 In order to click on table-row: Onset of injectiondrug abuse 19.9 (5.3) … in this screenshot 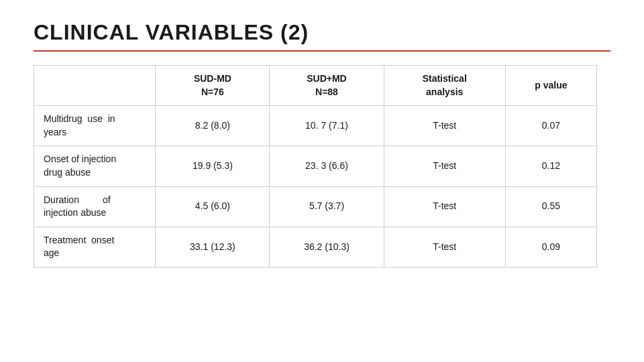, I will do `click(315, 166)`.